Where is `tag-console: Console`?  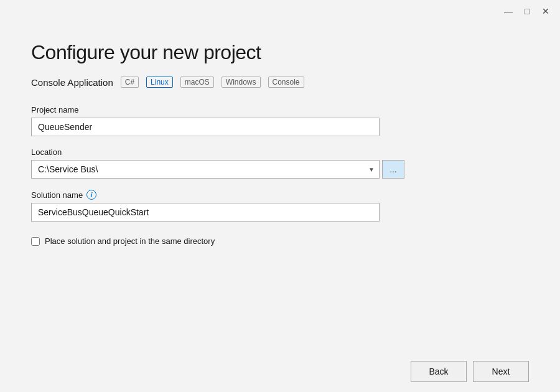
tag-console: Console is located at coordinates (286, 82).